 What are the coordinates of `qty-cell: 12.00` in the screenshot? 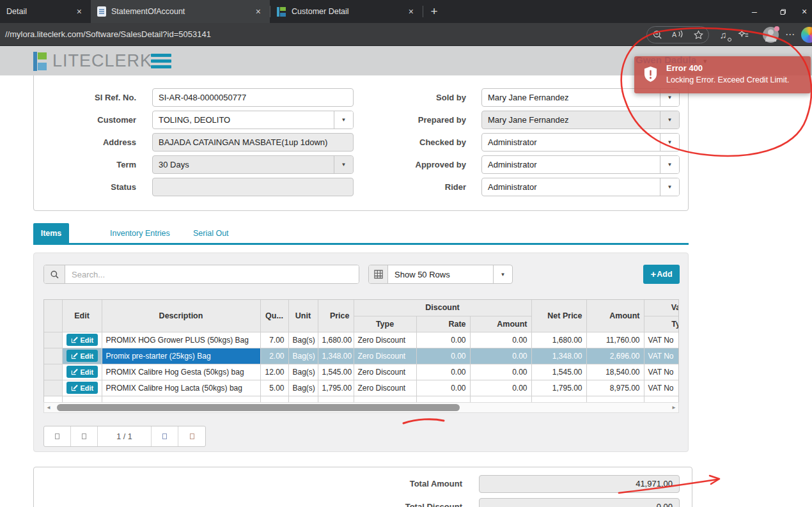 It's located at (274, 372).